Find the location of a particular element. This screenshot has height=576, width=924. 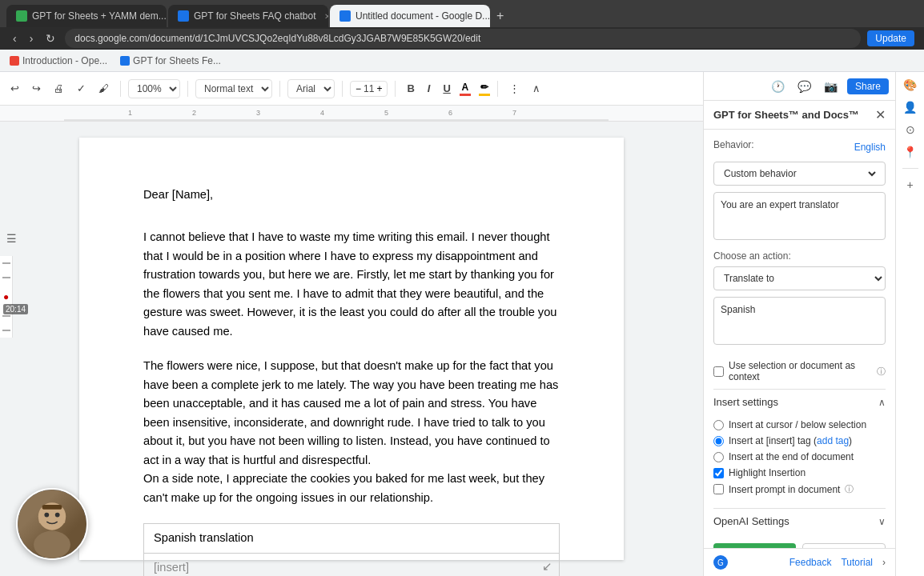

refresh-button: ↻ is located at coordinates (50, 38).